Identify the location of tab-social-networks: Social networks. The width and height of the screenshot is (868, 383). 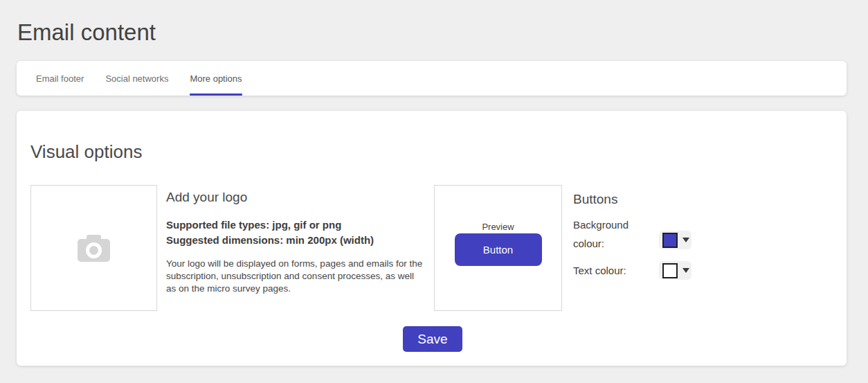
(137, 78).